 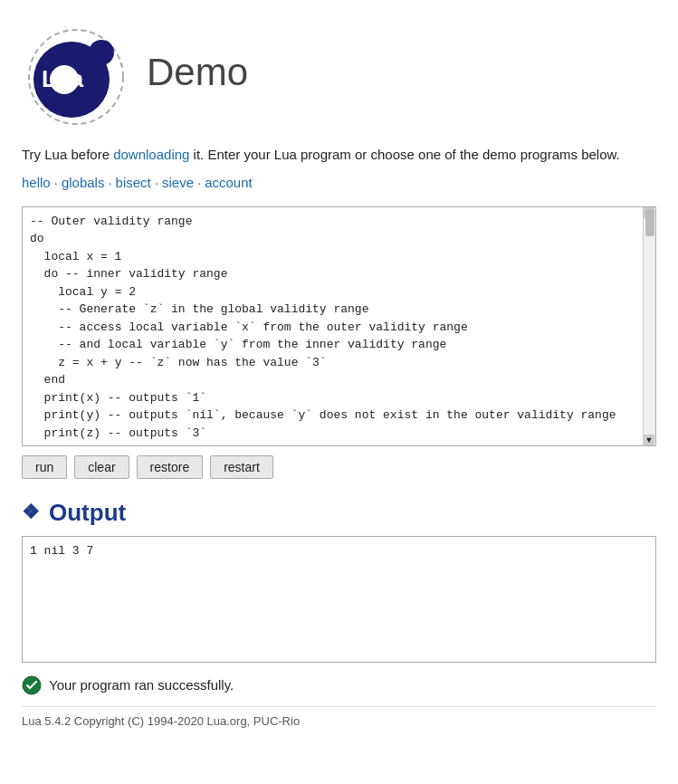 What do you see at coordinates (339, 685) in the screenshot?
I see `success-bar: Your program ran successfully.` at bounding box center [339, 685].